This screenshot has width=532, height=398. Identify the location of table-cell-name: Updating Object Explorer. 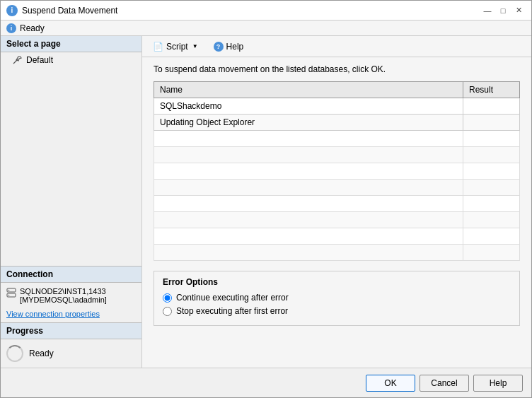
(308, 123).